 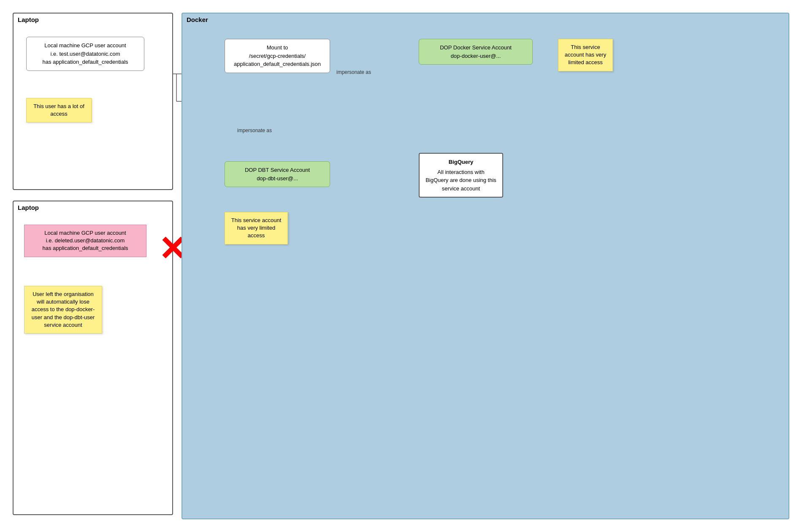 I want to click on deleted-user-text: Local machine GCP user accounti.e. delet…, so click(x=85, y=241).